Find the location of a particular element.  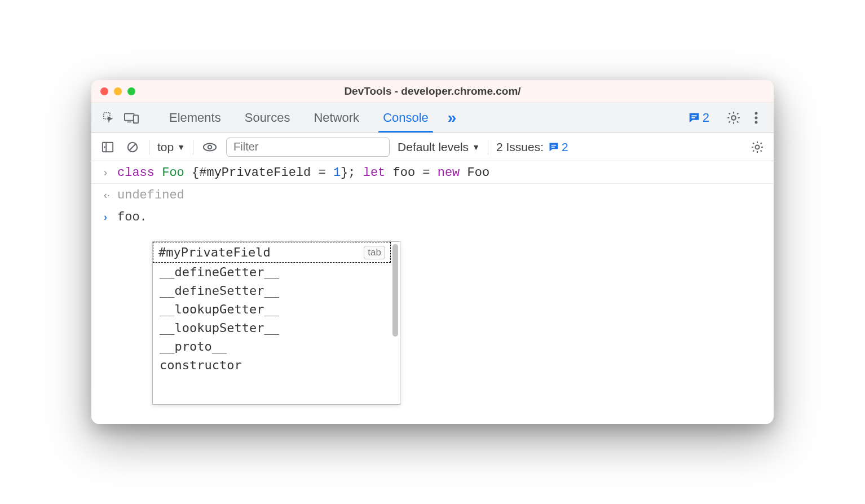

tab-hint: tab is located at coordinates (374, 253).